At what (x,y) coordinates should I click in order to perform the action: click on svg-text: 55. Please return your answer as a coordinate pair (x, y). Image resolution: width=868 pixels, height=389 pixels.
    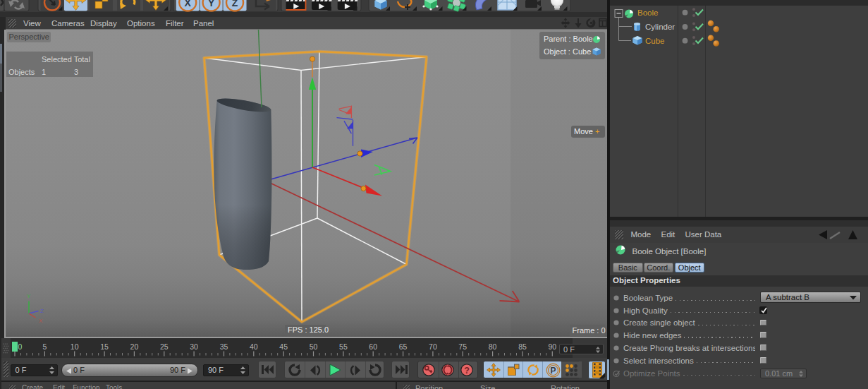
    Looking at the image, I should click on (343, 347).